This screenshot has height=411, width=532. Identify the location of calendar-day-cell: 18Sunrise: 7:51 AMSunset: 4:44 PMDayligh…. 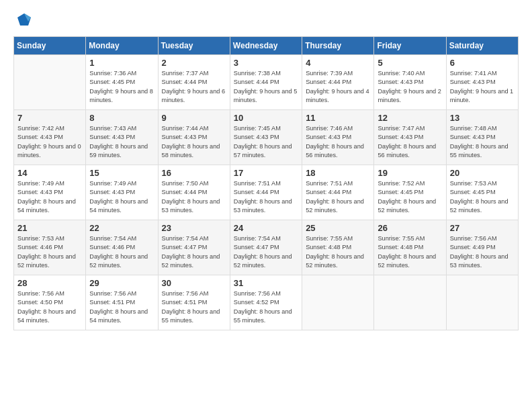
(339, 193).